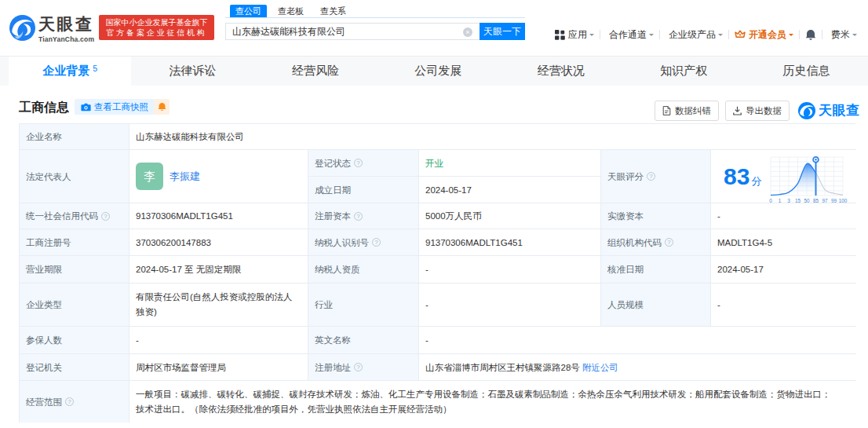  I want to click on menu-item-notifications, so click(811, 35).